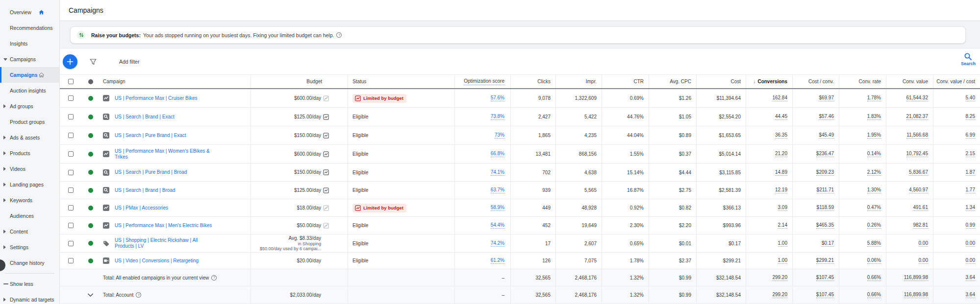 The width and height of the screenshot is (980, 304). What do you see at coordinates (909, 81) in the screenshot?
I see `column-header-conv-value: Conv. value` at bounding box center [909, 81].